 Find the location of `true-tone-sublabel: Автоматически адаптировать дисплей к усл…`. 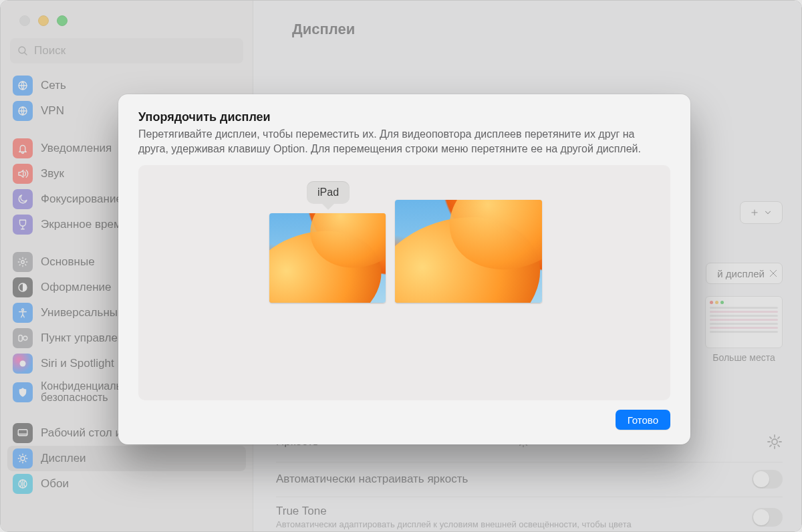

true-tone-sublabel: Автоматически адаптировать дисплей к усл… is located at coordinates (454, 524).